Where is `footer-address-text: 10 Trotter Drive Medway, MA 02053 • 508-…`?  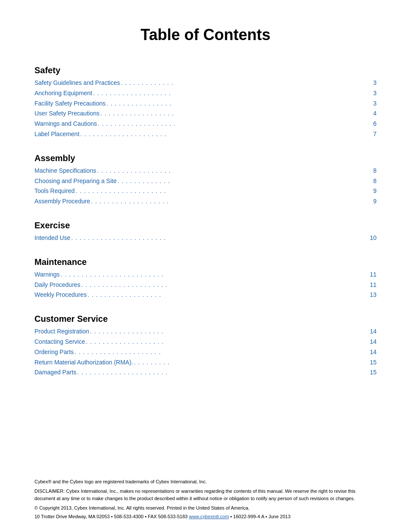
footer-address-text: 10 Trotter Drive Medway, MA 02053 • 508-… is located at coordinates (112, 516).